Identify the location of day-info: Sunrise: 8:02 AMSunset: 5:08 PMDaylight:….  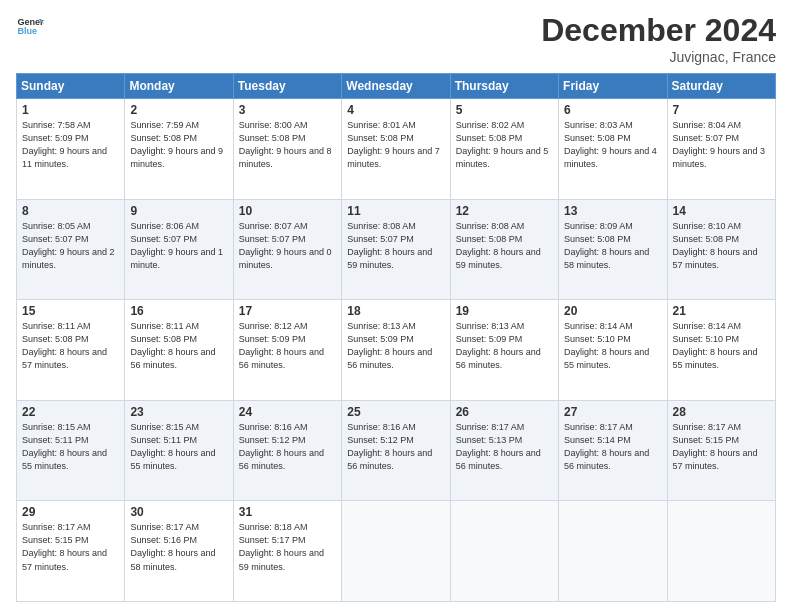
(504, 145).